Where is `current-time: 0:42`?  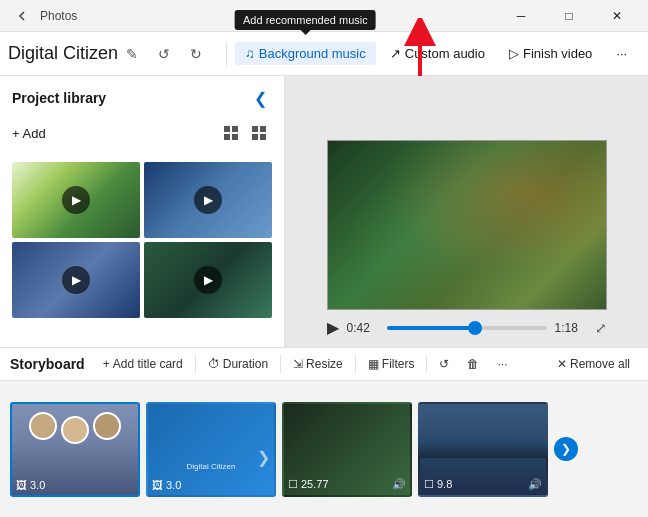 current-time: 0:42 is located at coordinates (363, 328).